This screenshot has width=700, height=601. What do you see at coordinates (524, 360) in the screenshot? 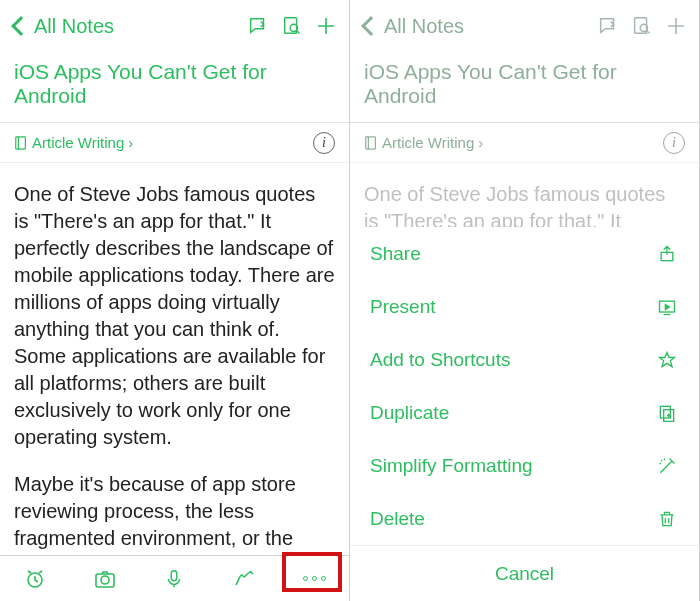
I see `shortcuts-action: Add to Shortcuts` at bounding box center [524, 360].